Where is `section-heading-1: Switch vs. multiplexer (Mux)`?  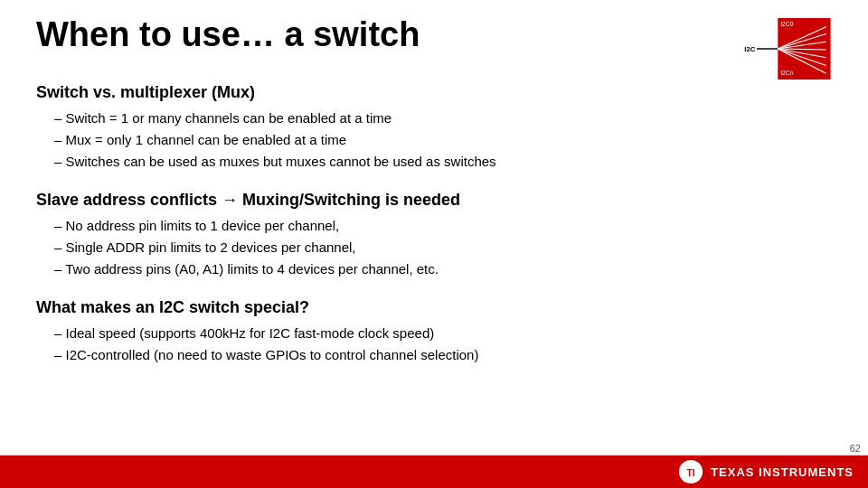
section-heading-1: Switch vs. multiplexer (Mux) is located at coordinates (434, 92).